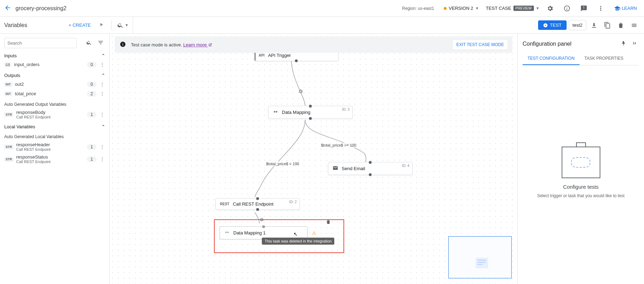 Image resolution: width=644 pixels, height=284 pixels. Describe the element at coordinates (551, 59) in the screenshot. I see `tab-test-configuration: TEST CONFIGURATION` at that location.